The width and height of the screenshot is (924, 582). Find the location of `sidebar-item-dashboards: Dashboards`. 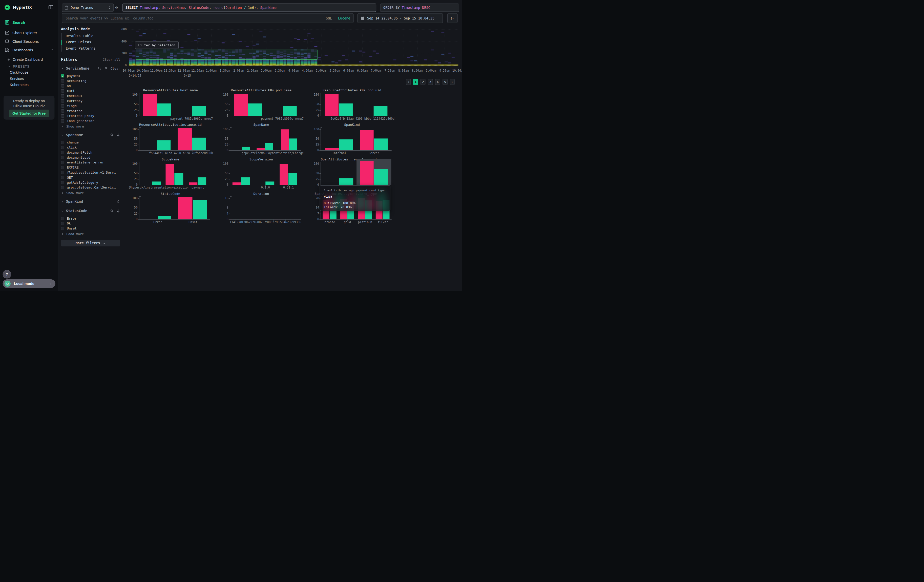

sidebar-item-dashboards: Dashboards is located at coordinates (29, 50).